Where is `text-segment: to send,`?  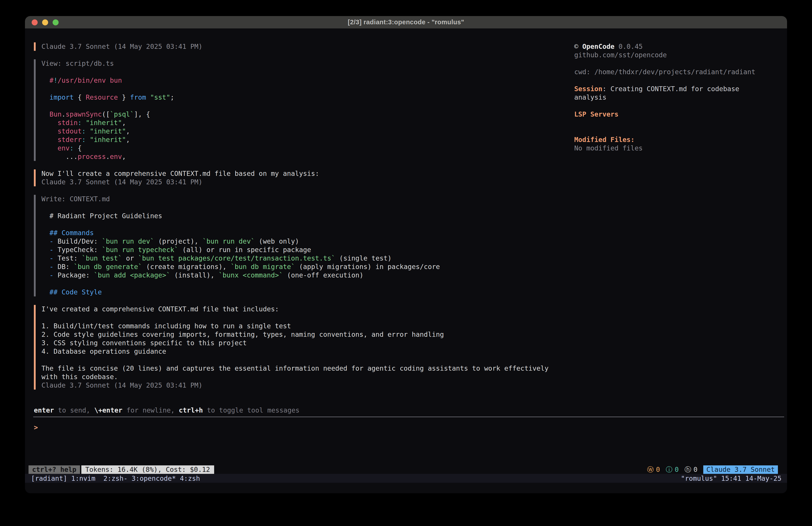 text-segment: to send, is located at coordinates (74, 410).